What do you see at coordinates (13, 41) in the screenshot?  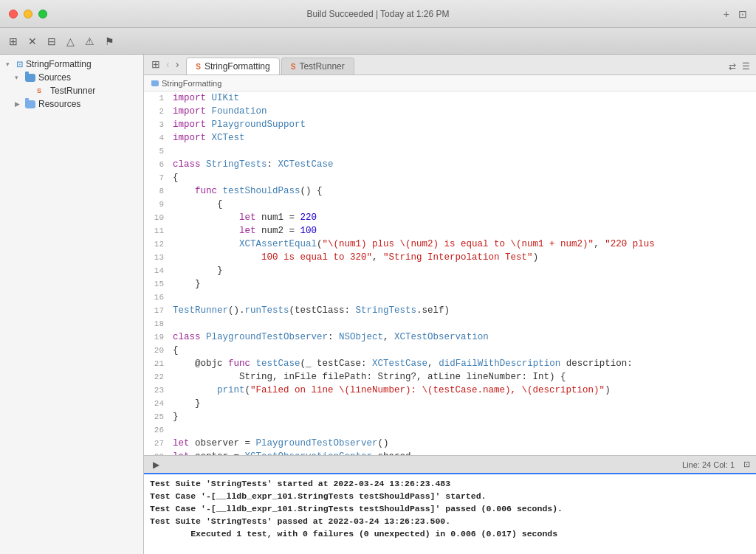 I see `grid-view-button: ⊞` at bounding box center [13, 41].